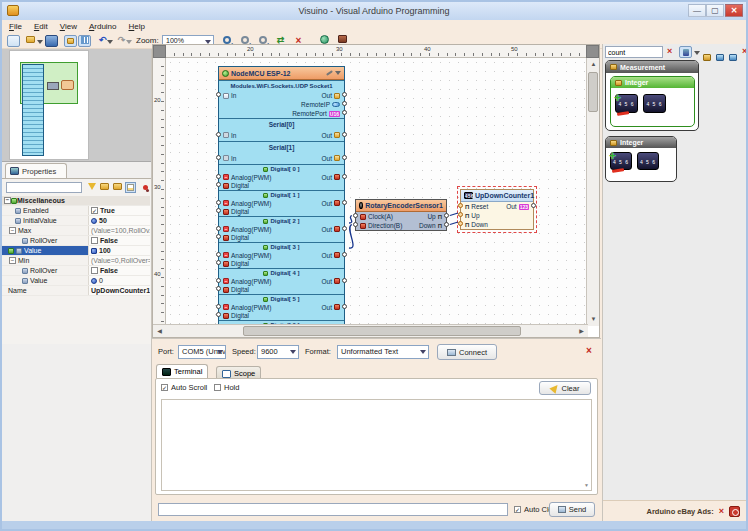 The width and height of the screenshot is (748, 531). I want to click on counter-header: 456 UpDownCounter1, so click(497, 196).